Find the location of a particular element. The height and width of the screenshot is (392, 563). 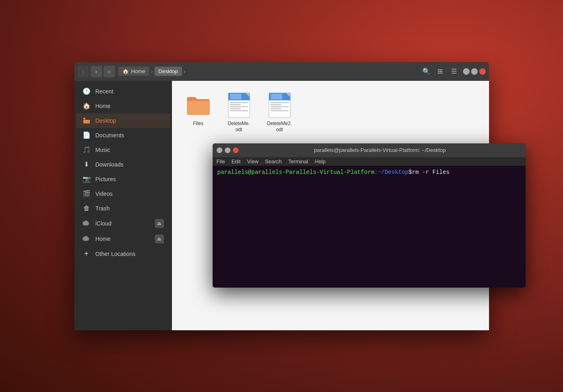

terminal-prompt-user: parallels@parallels-Parallels-Virtual-Pl… is located at coordinates (296, 172).